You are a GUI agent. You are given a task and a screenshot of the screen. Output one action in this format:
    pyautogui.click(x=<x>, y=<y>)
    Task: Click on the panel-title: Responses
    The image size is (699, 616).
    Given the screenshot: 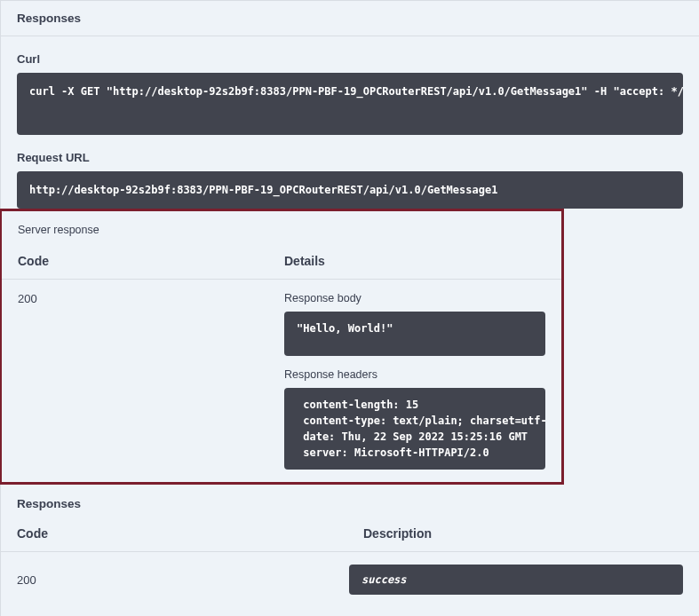 What is the action you would take?
    pyautogui.click(x=350, y=19)
    